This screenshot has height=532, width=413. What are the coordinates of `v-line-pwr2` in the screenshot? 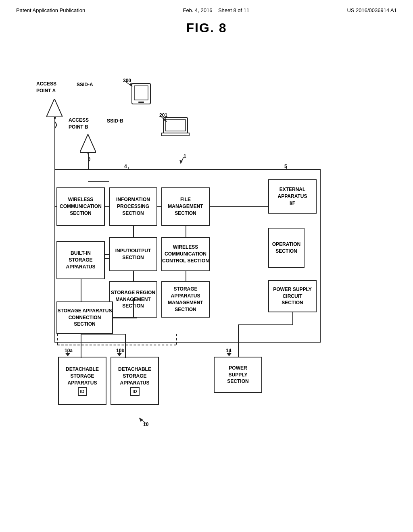 It's located at (238, 341).